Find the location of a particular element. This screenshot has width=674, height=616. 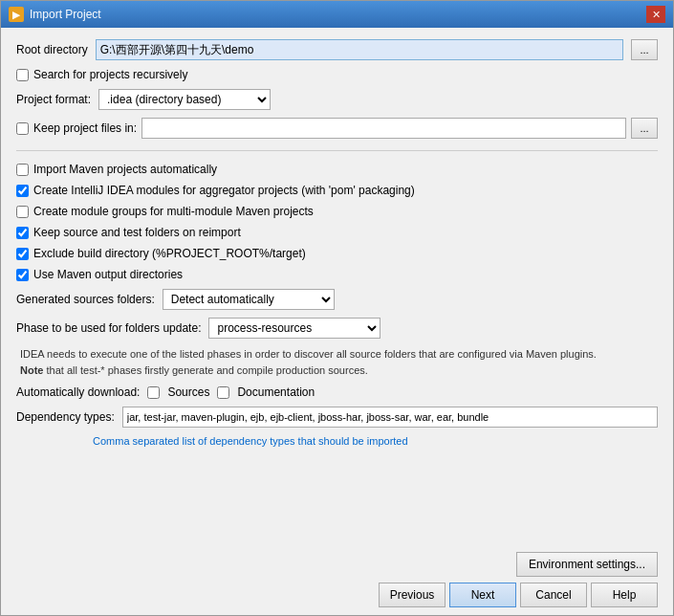

bottom-bar: Environment settings... Previous Next Ca… is located at coordinates (337, 580).